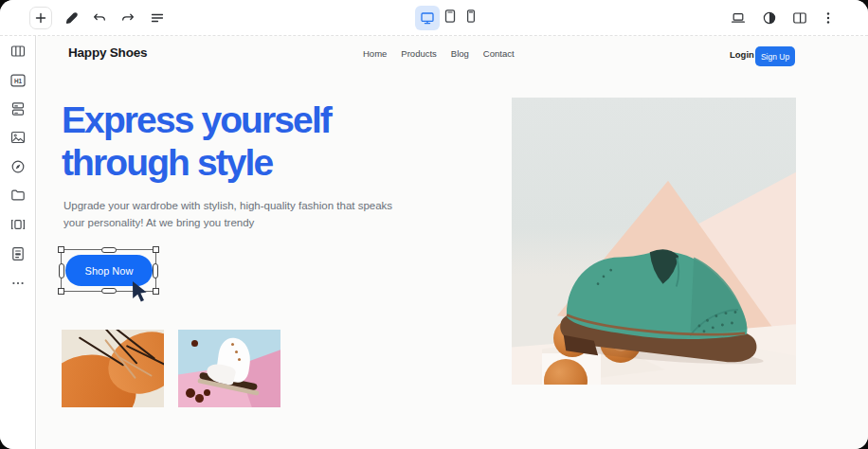 This screenshot has width=868, height=449. What do you see at coordinates (128, 18) in the screenshot?
I see `redo-button` at bounding box center [128, 18].